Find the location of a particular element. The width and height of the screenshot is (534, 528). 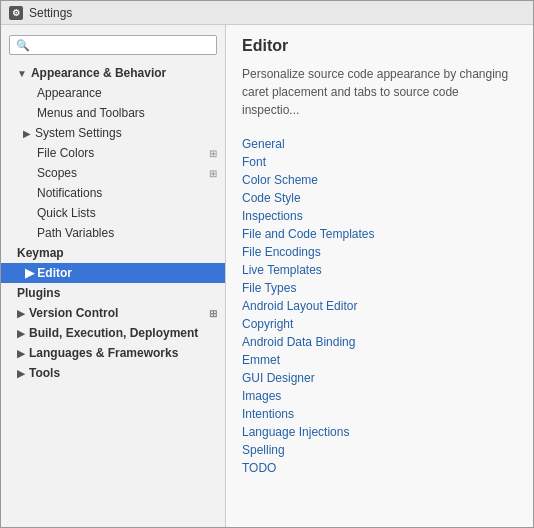

window-title: Settings is located at coordinates (50, 13).